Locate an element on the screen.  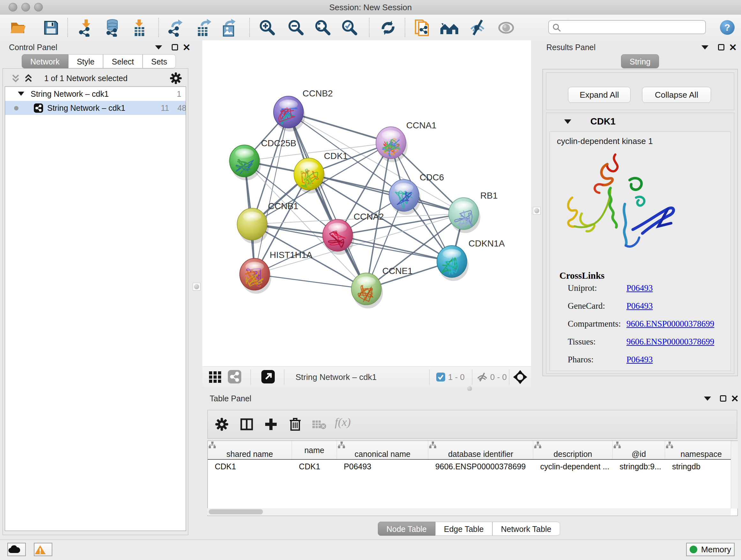
help-icon: ? is located at coordinates (727, 27).